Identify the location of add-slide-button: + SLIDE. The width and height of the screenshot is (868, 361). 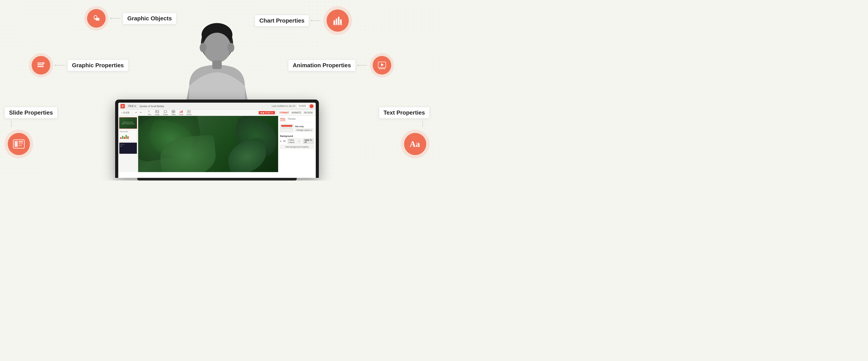
(125, 113).